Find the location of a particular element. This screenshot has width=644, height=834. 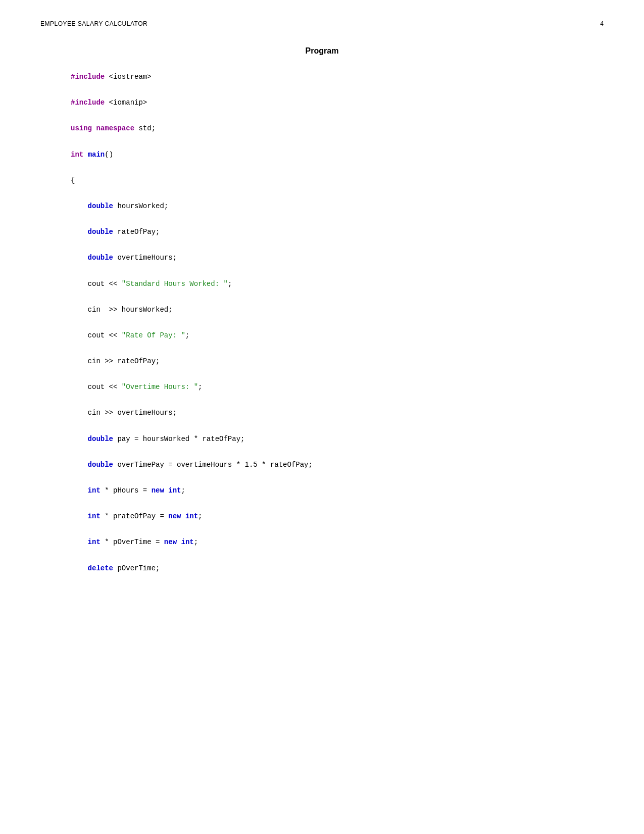

keyword-new3: new is located at coordinates (171, 542).